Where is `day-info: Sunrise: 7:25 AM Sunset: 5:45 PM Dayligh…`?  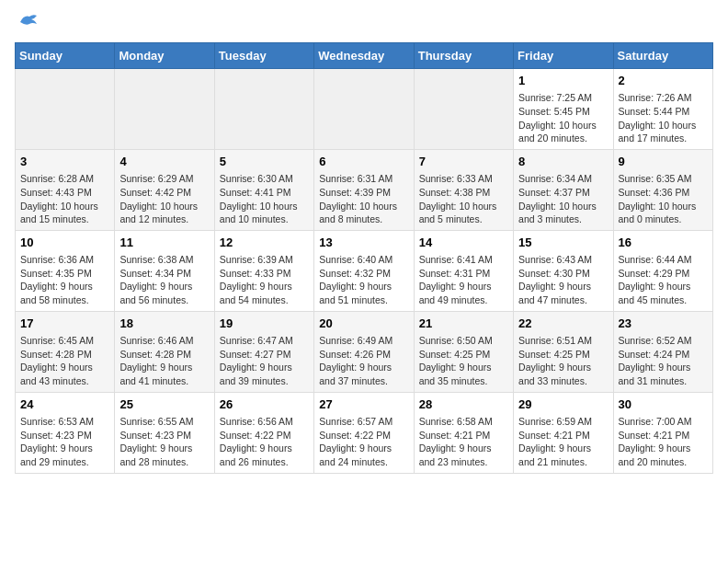
day-info: Sunrise: 7:25 AM Sunset: 5:45 PM Dayligh… is located at coordinates (563, 118).